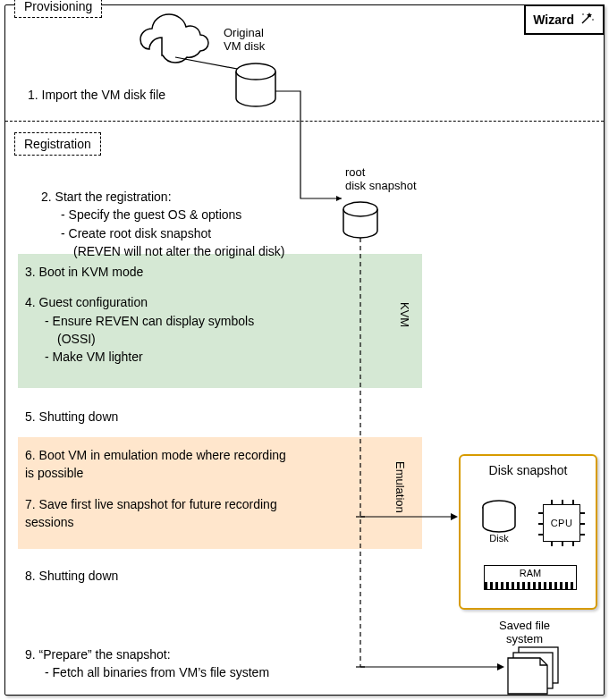 The image size is (609, 700). Describe the element at coordinates (174, 38) in the screenshot. I see `cloud-icon` at that location.